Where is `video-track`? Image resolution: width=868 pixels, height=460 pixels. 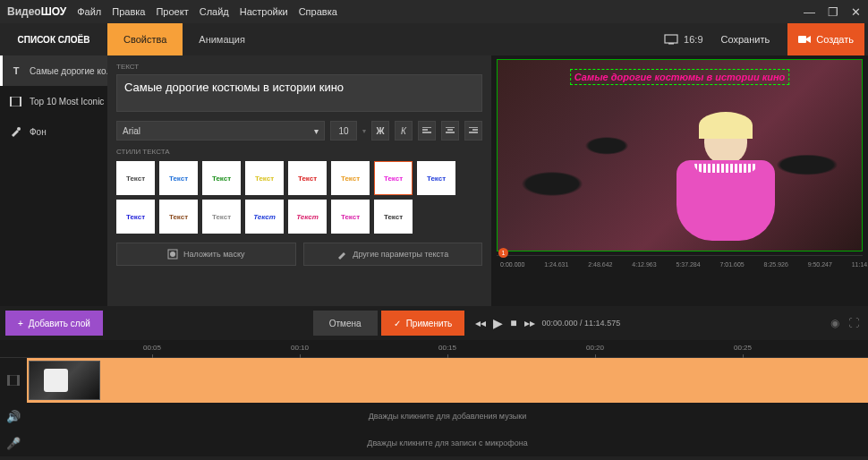 video-track is located at coordinates (447, 380).